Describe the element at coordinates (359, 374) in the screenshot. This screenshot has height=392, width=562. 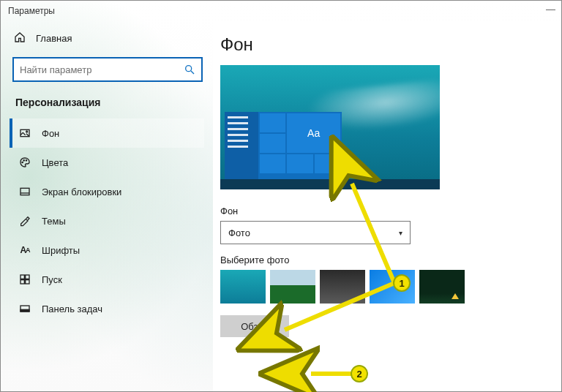
I see `annotation-badge-2: 2` at that location.